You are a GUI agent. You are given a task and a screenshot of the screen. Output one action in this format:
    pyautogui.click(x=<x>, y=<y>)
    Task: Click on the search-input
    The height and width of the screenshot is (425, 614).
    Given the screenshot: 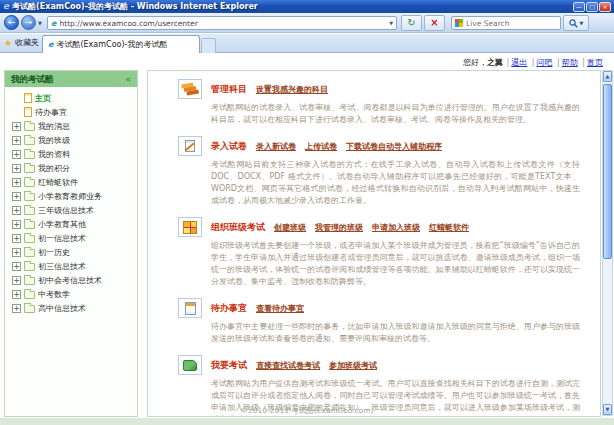 What is the action you would take?
    pyautogui.click(x=514, y=24)
    